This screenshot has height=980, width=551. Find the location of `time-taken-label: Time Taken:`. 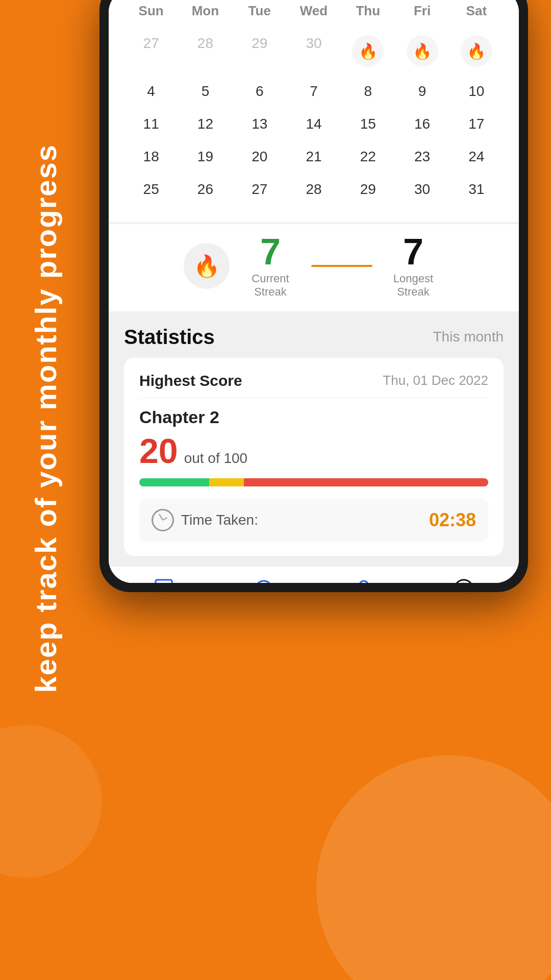

time-taken-label: Time Taken: is located at coordinates (219, 520).